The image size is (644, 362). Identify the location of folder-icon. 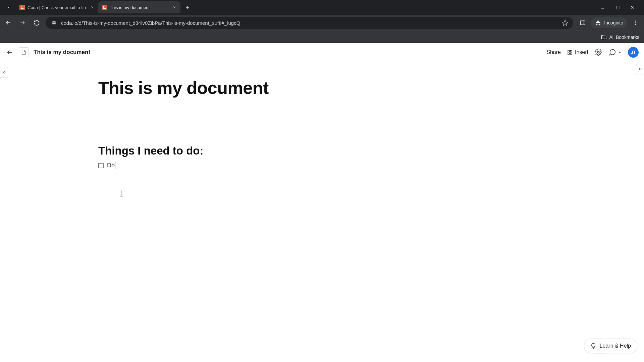
(604, 37).